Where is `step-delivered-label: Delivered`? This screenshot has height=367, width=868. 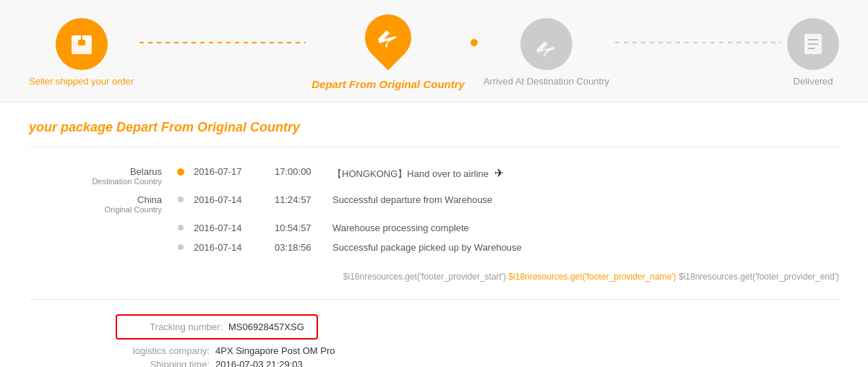
step-delivered-label: Delivered is located at coordinates (814, 81).